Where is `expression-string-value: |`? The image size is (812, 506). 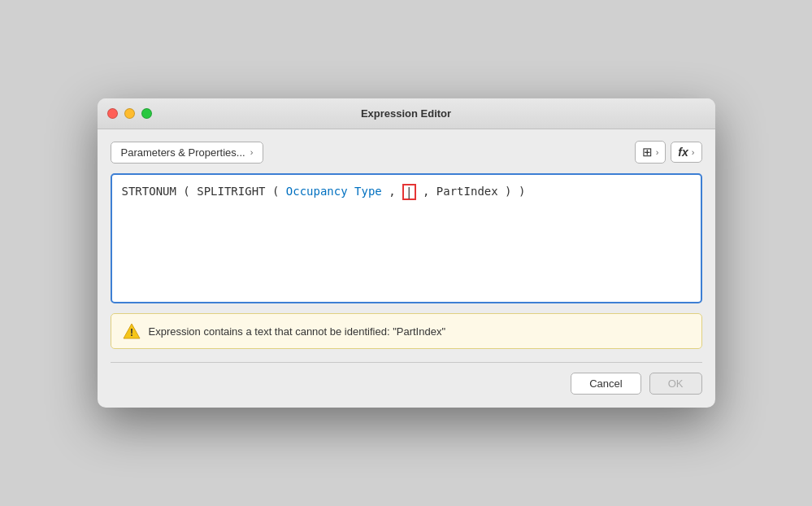
expression-string-value: | is located at coordinates (409, 192).